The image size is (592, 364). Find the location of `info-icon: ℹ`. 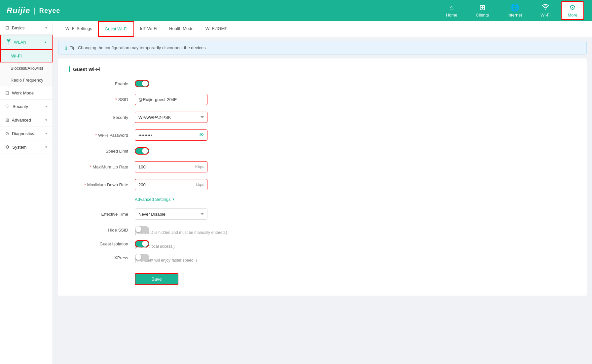

info-icon: ℹ is located at coordinates (66, 48).